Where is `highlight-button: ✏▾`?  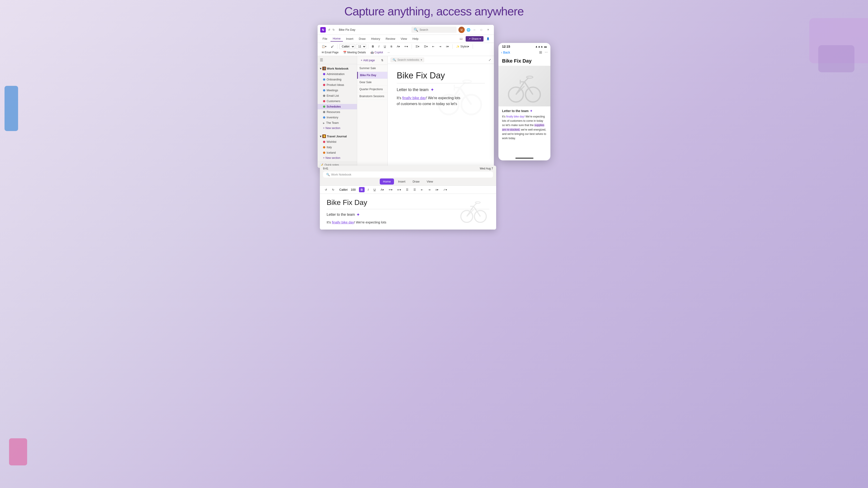
highlight-button: ✏▾ is located at coordinates (406, 46).